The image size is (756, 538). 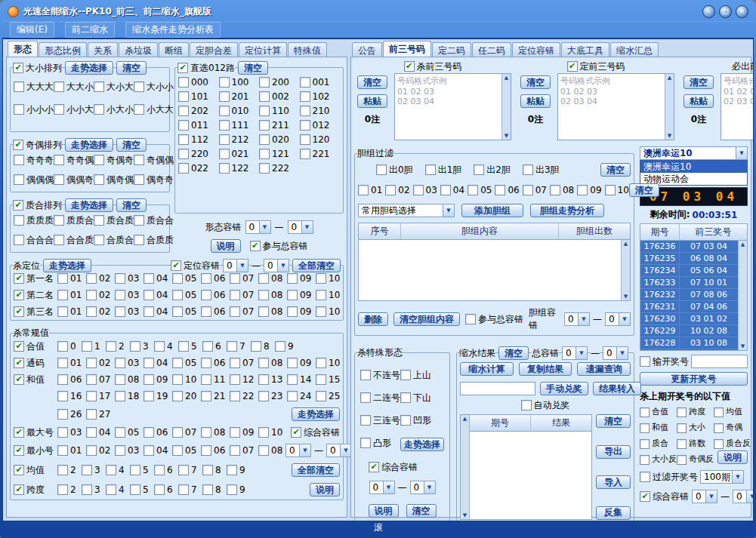 What do you see at coordinates (74, 240) in the screenshot?
I see `pattern-option-checkbox: 合合质` at bounding box center [74, 240].